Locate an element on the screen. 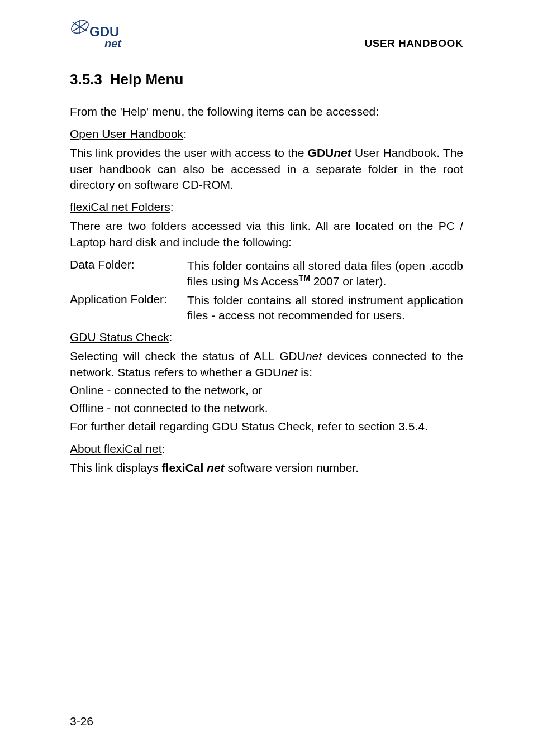 The image size is (533, 756). gdu-status-text: Selecting will check the status of ALL G… is located at coordinates (266, 364).